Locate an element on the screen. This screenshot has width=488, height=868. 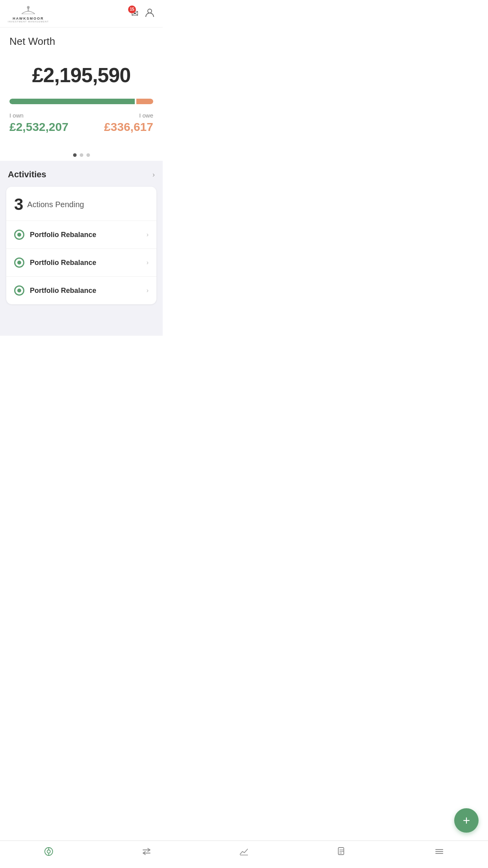
actions-pending-row: 3 Actions Pending is located at coordinates (81, 204).